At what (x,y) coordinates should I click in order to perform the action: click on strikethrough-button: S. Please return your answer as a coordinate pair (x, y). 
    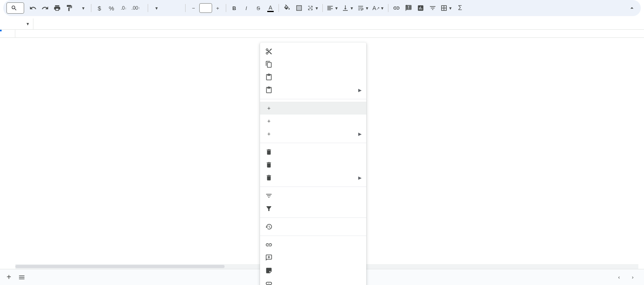
    Looking at the image, I should click on (258, 8).